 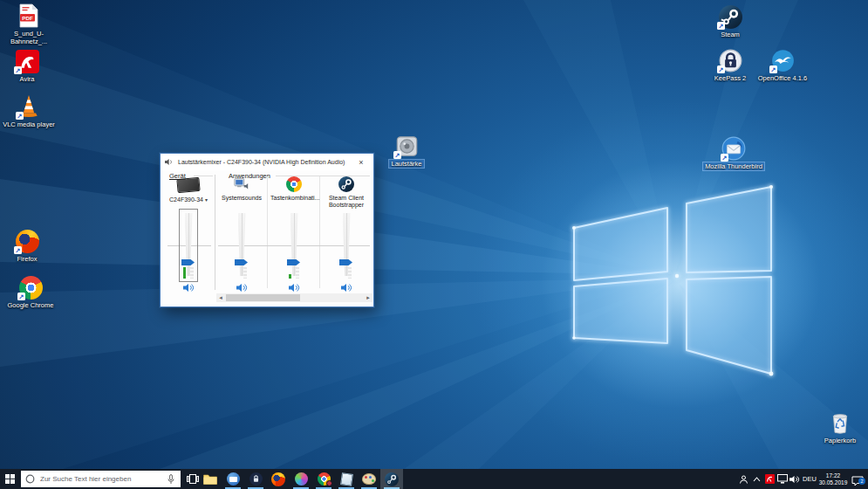 I want to click on language-indicator: DEU, so click(x=810, y=479).